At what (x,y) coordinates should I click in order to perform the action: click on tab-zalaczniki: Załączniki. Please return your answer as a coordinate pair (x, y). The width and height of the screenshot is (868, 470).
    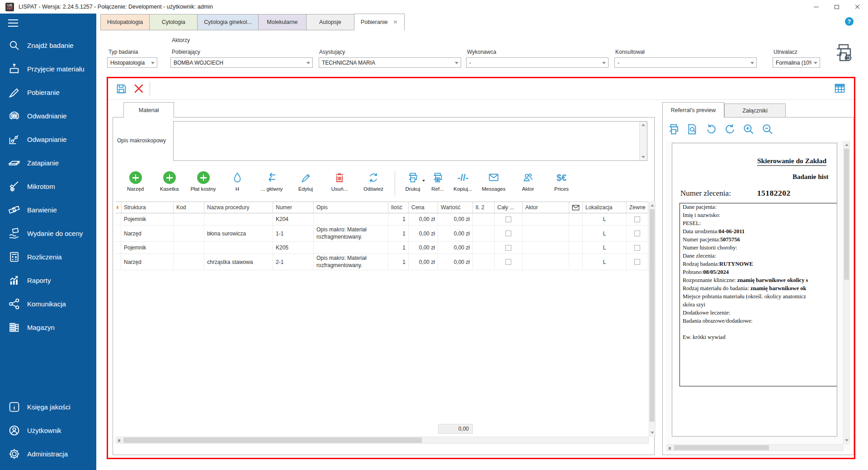
    Looking at the image, I should click on (755, 110).